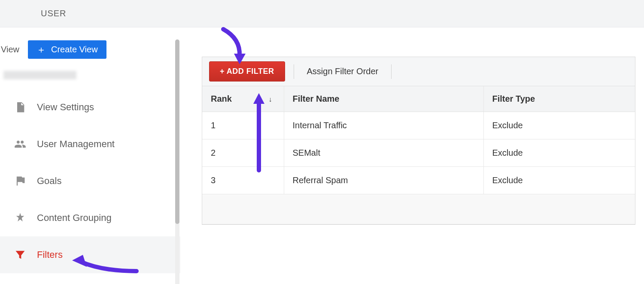 This screenshot has width=644, height=284. I want to click on sidebar-item-label: Content Grouping, so click(74, 218).